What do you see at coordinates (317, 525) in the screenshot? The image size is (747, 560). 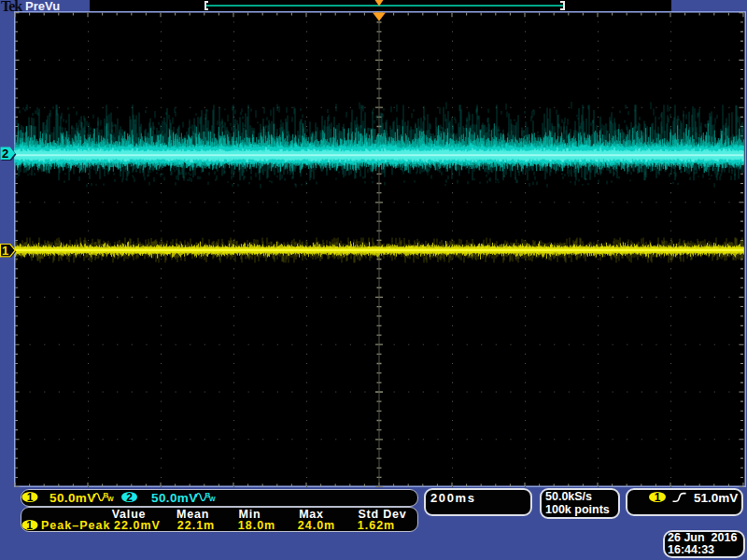 I see `svg-text: 24.0m` at bounding box center [317, 525].